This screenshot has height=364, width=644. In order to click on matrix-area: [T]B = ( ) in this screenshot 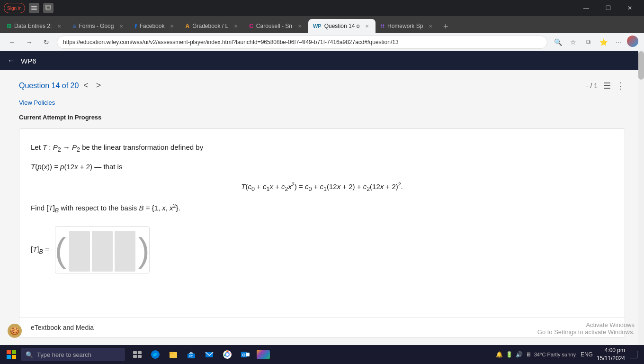, I will do `click(322, 250)`.